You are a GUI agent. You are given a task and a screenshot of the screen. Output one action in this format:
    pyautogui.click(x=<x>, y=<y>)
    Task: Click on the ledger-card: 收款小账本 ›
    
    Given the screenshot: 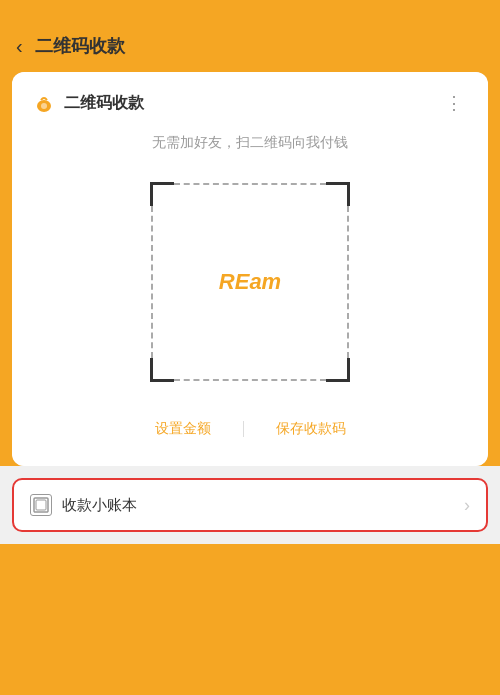 What is the action you would take?
    pyautogui.click(x=250, y=505)
    